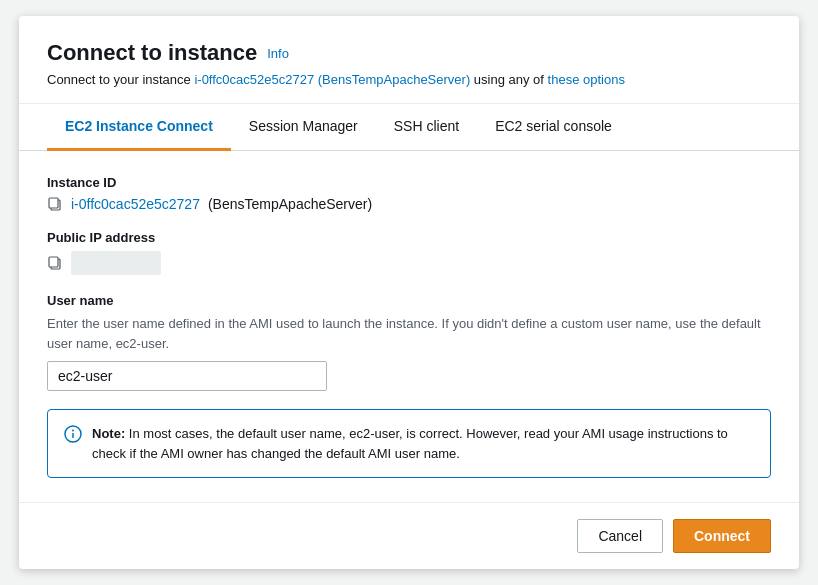  I want to click on subtitle-instance-link: i-0ffc0cac52e5c2727 (BensTempApacheServe…, so click(332, 80).